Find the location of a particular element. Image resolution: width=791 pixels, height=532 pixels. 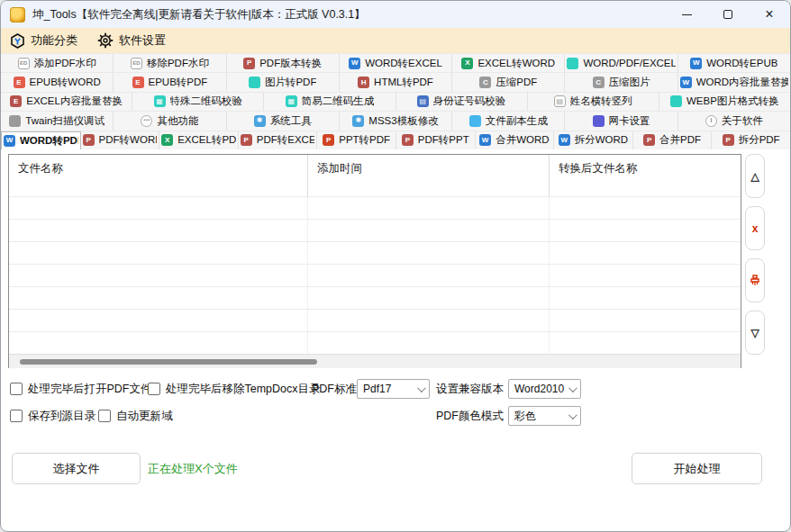

tab-MSS3模板修改: ✱MSS3模板修改 is located at coordinates (396, 121).